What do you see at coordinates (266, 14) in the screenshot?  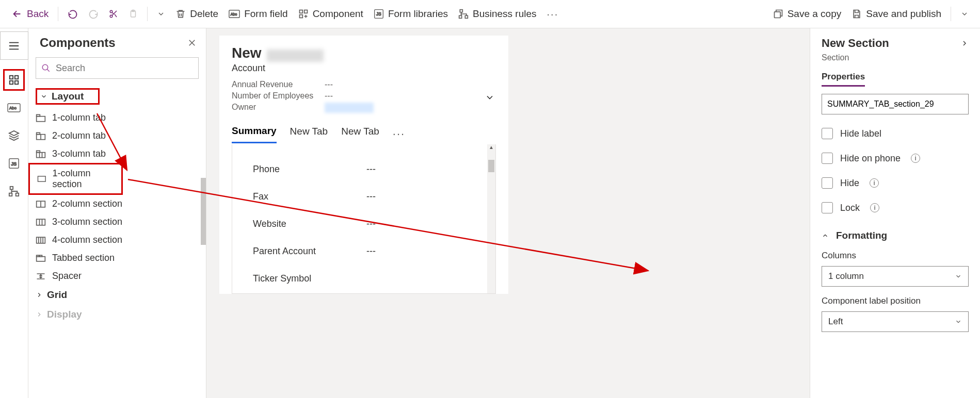 I see `form-field-label: Form field` at bounding box center [266, 14].